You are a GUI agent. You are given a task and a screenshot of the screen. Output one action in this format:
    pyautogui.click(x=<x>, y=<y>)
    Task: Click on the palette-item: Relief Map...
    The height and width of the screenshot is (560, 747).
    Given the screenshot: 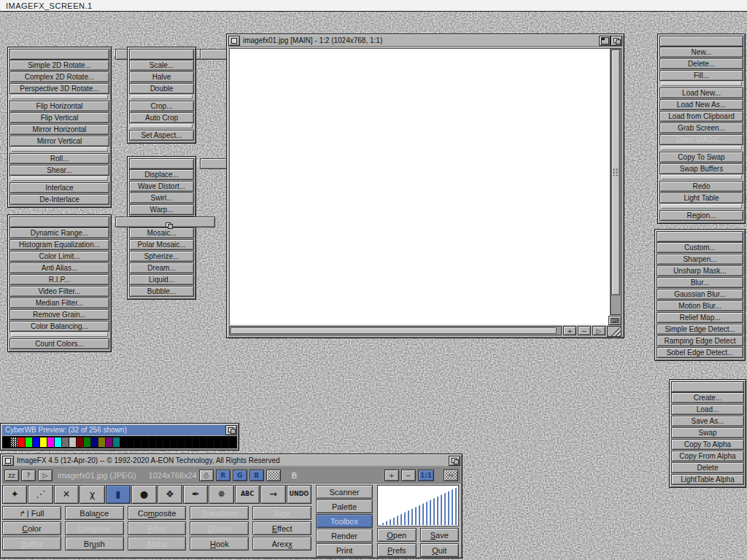 What is the action you would take?
    pyautogui.click(x=700, y=318)
    